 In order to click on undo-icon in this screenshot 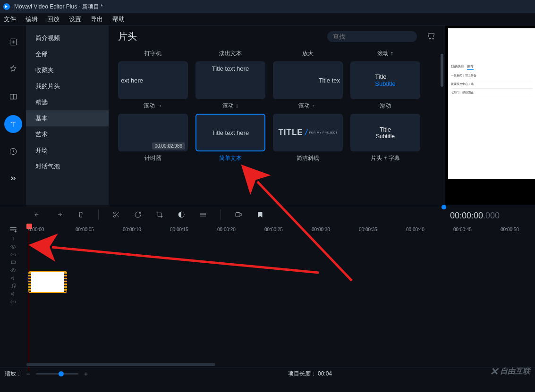, I will do `click(37, 215)`.